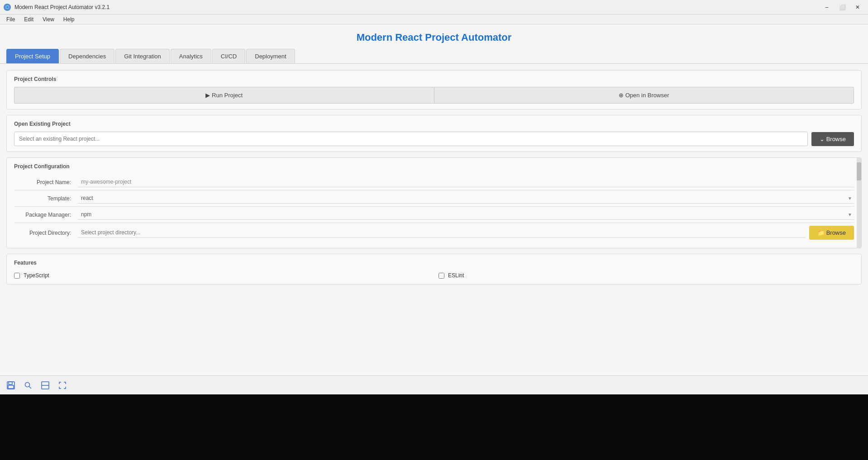  What do you see at coordinates (29, 19) in the screenshot?
I see `menu-edit: Edit` at bounding box center [29, 19].